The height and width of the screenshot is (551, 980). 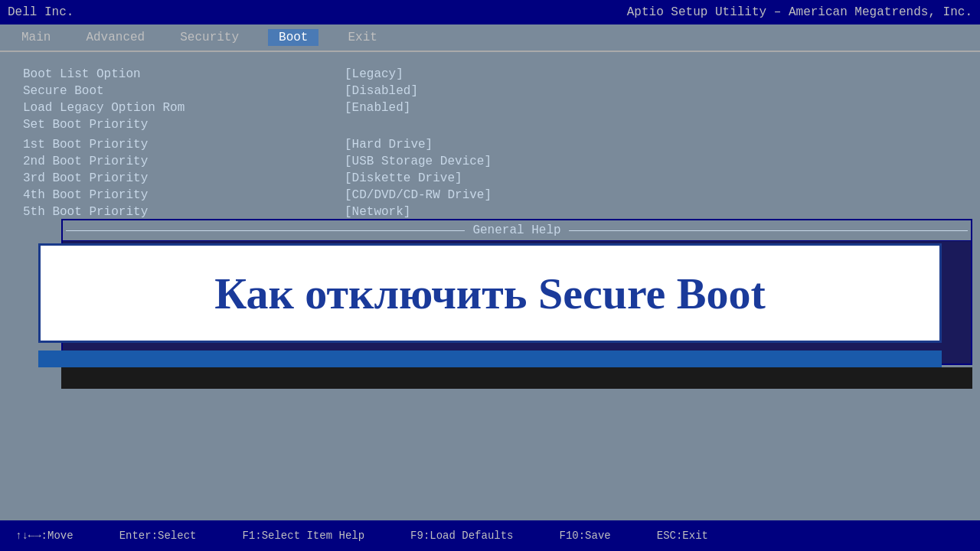 What do you see at coordinates (362, 37) in the screenshot?
I see `nav-exit: Exit` at bounding box center [362, 37].